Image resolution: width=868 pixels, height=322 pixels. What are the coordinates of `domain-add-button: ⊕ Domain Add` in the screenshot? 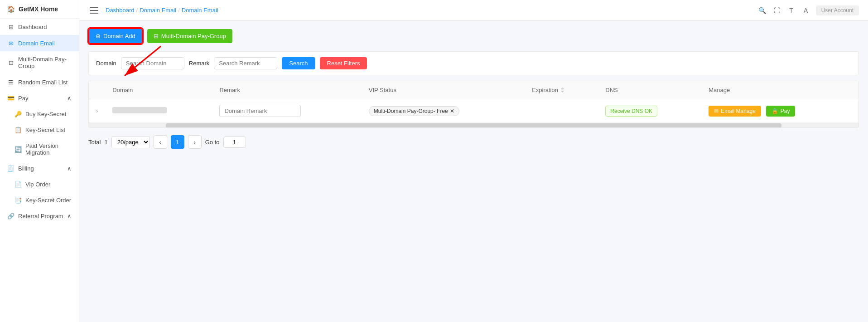 It's located at (116, 36).